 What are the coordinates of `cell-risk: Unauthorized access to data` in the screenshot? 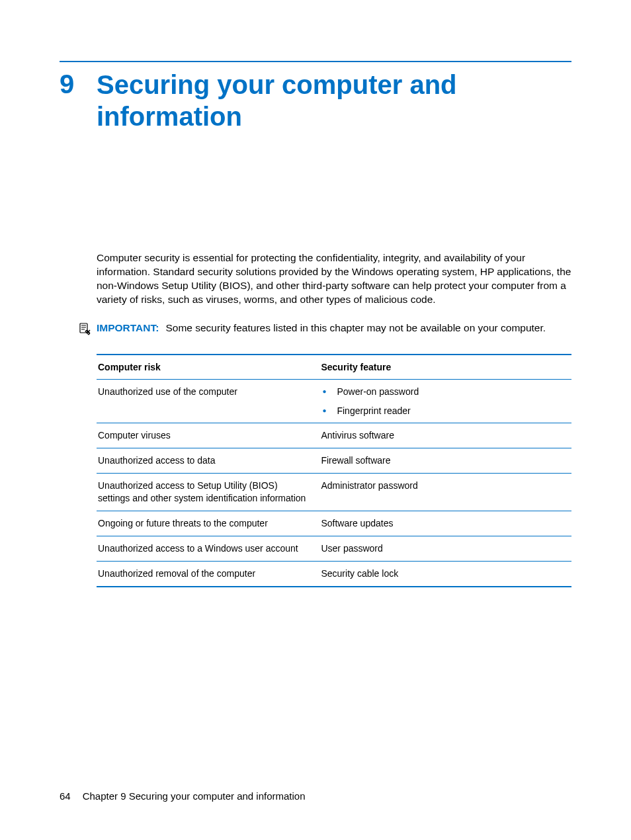 It's located at (208, 461).